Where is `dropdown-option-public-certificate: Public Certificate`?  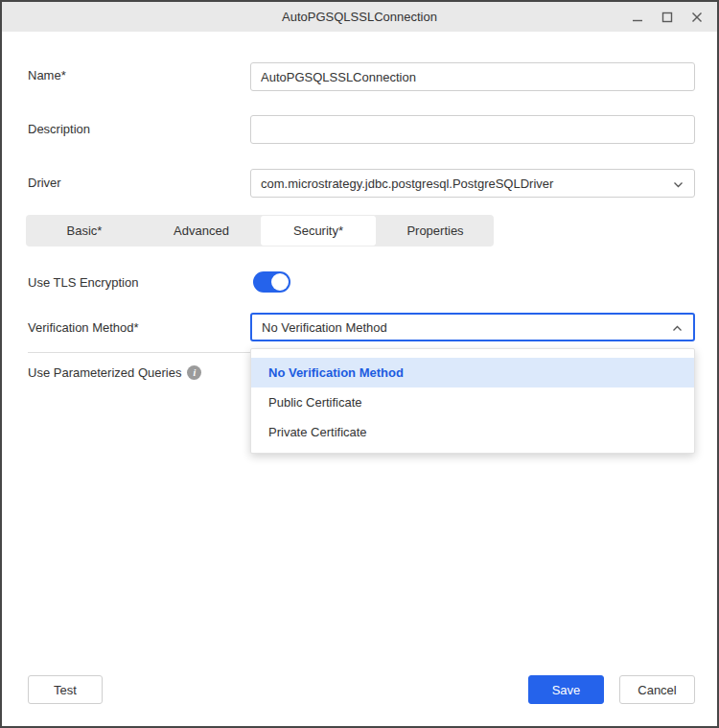 dropdown-option-public-certificate: Public Certificate is located at coordinates (473, 403).